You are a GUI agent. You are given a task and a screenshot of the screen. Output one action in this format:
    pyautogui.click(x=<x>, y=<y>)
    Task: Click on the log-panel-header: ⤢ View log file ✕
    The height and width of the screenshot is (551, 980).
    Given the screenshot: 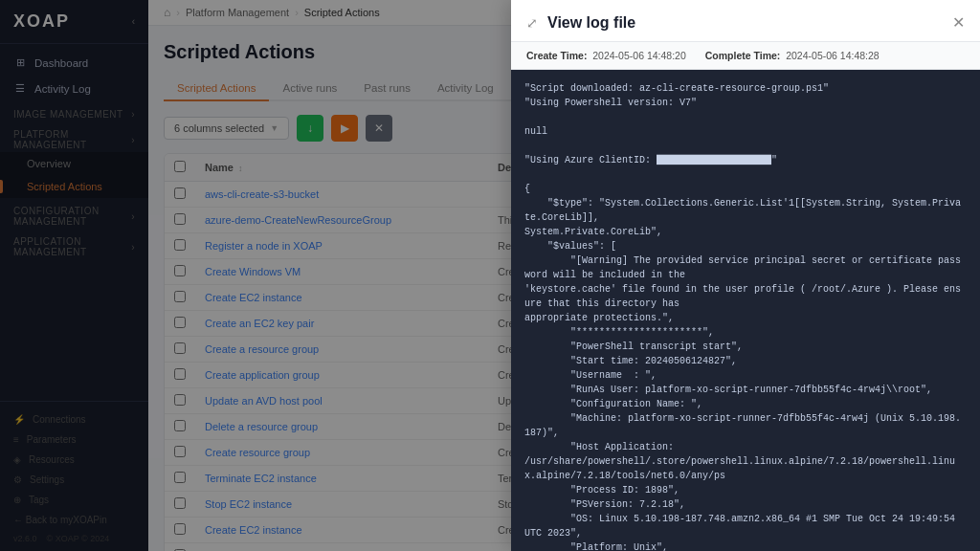 What is the action you would take?
    pyautogui.click(x=746, y=21)
    